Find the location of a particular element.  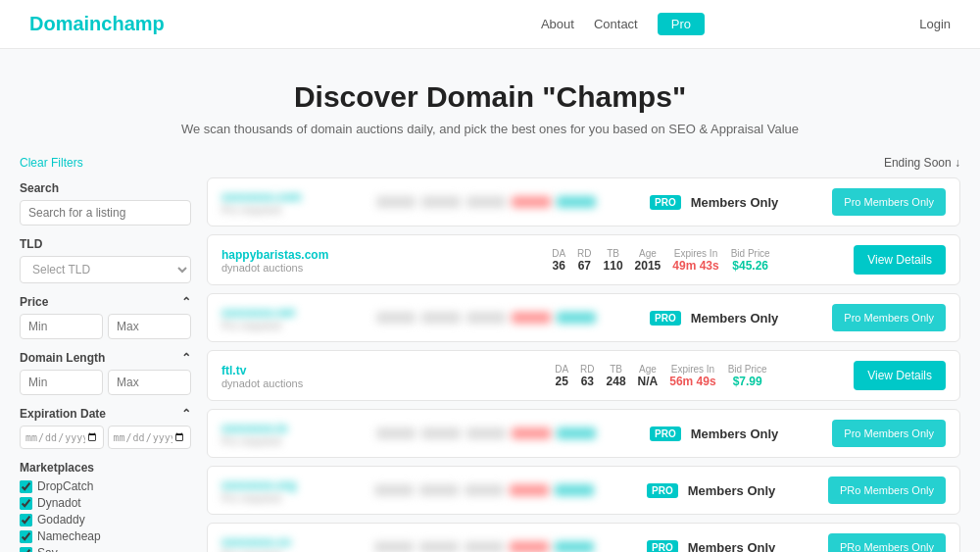

marketplace-name: Namecheap is located at coordinates (69, 536).